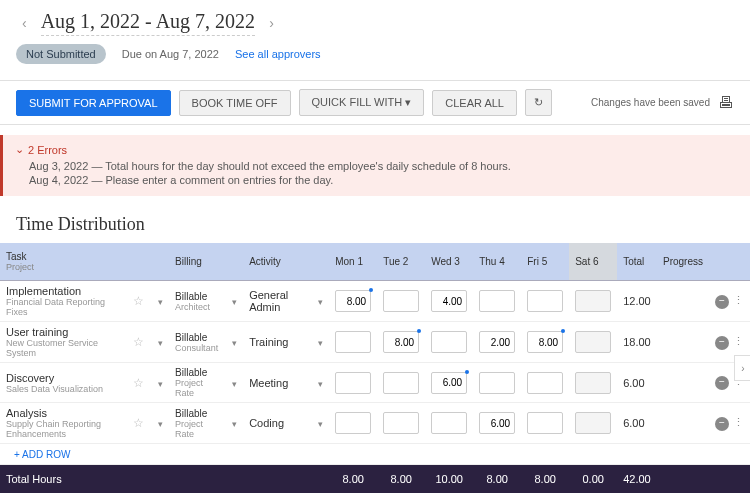 The width and height of the screenshot is (750, 500). What do you see at coordinates (276, 342) in the screenshot?
I see `activity-name: Training` at bounding box center [276, 342].